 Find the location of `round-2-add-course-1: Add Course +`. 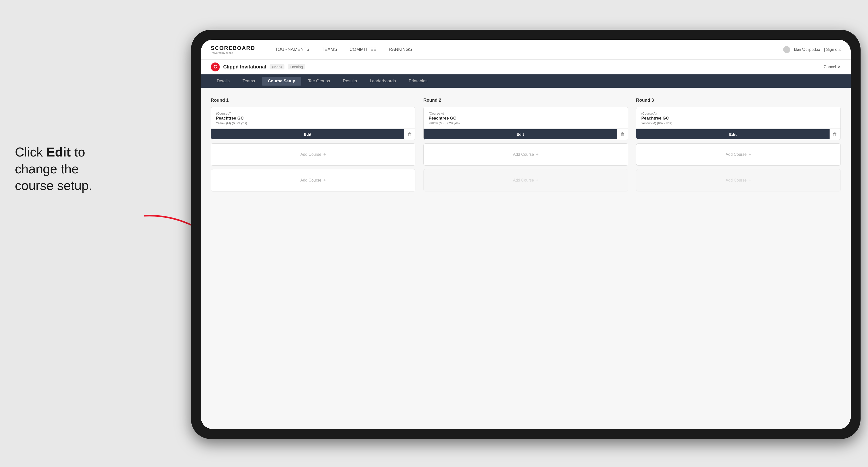

round-2-add-course-1: Add Course + is located at coordinates (526, 154).